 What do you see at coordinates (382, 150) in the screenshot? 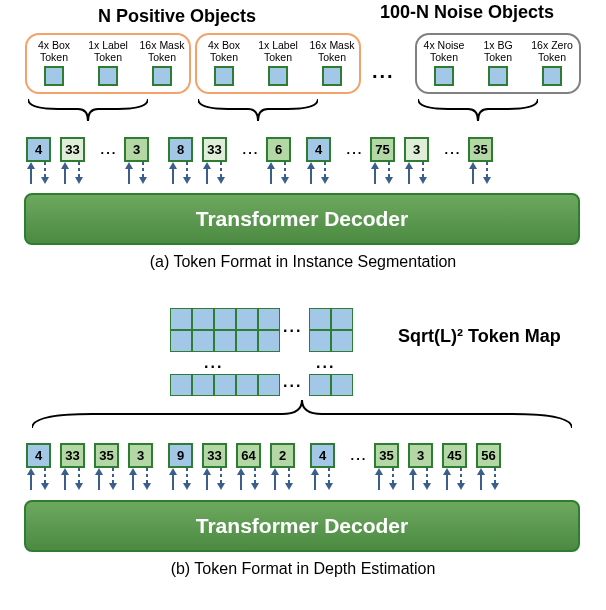
I see `token-cell: 75` at bounding box center [382, 150].